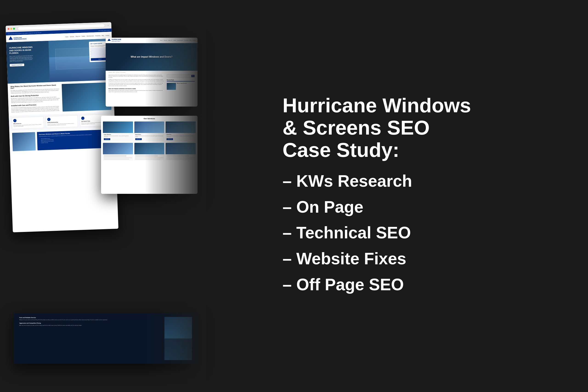 The height and width of the screenshot is (392, 588). What do you see at coordinates (23, 50) in the screenshot?
I see `hero-title: HURRICANE WINDOWS AND DOORS IN MIAMI FLO…` at bounding box center [23, 50].